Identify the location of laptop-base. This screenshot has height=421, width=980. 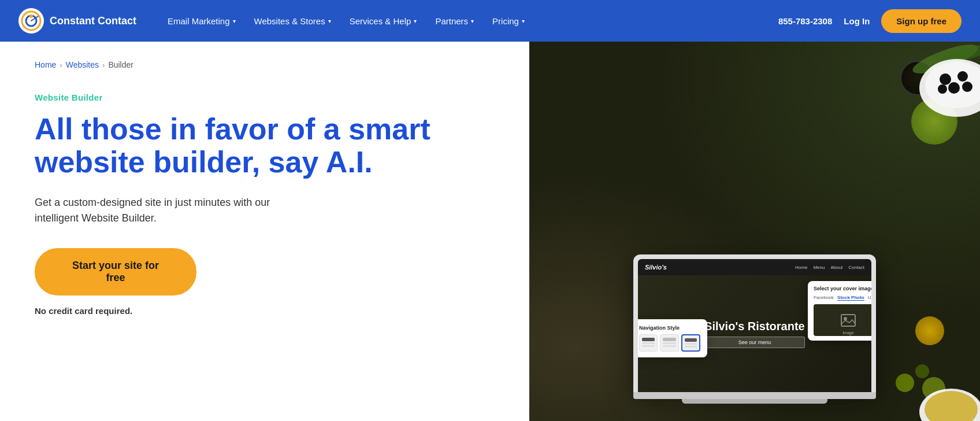
(755, 396).